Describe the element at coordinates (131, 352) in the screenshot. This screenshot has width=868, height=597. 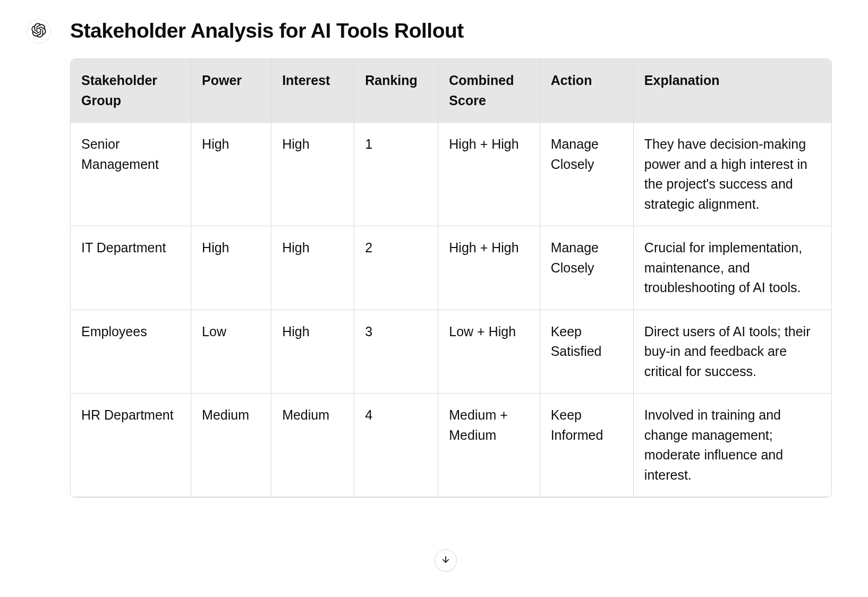
I see `cell-group: Employees` at that location.